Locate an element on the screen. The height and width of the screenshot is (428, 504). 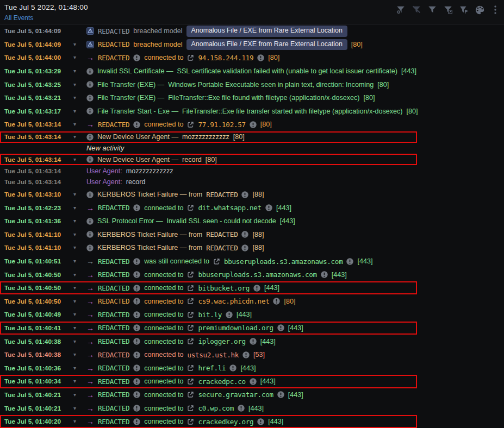
all-events-filter-link: All Events is located at coordinates (18, 18).